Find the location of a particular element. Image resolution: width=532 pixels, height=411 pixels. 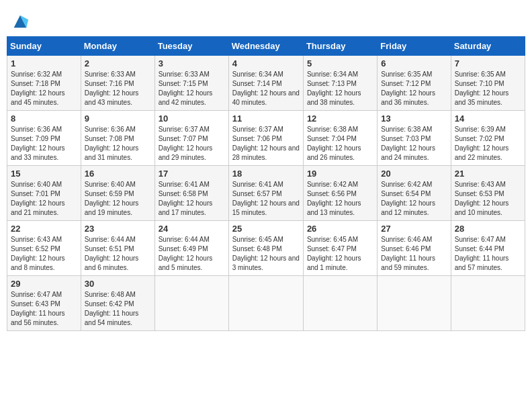

day-info: Sunrise: 6:43 AMSunset: 6:53 PMDaylight:… is located at coordinates (488, 199).